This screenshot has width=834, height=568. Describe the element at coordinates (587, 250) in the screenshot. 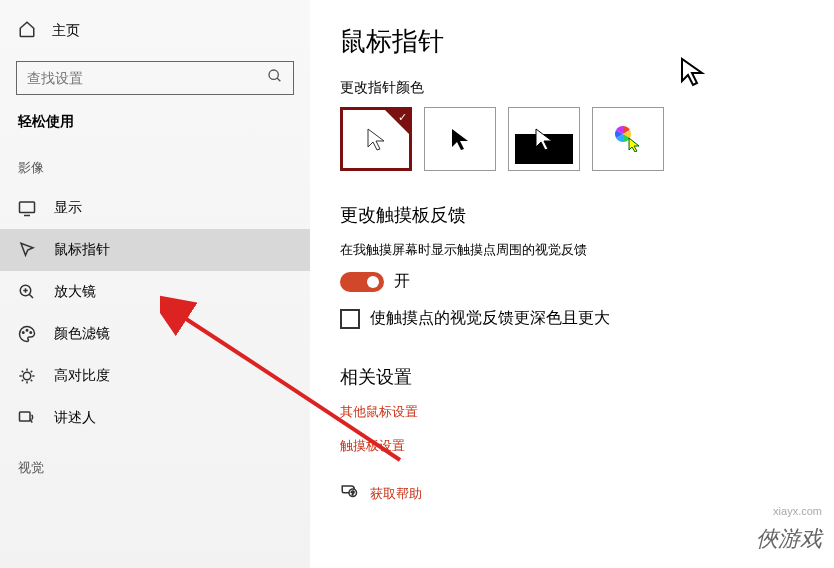

I see `touch-section-desc: 在我触摸屏幕时显示触摸点周围的视觉反馈` at that location.